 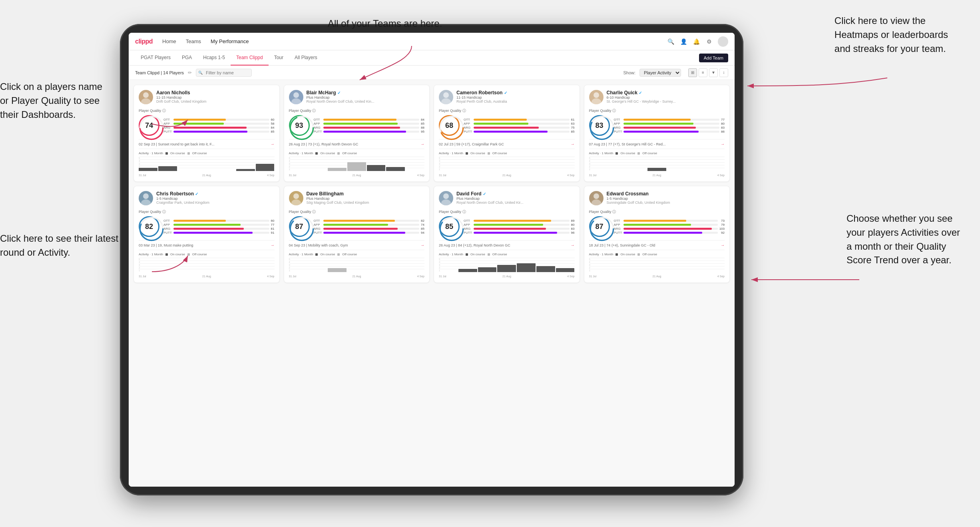 I want to click on profile-icon: 👤, so click(x=683, y=42).